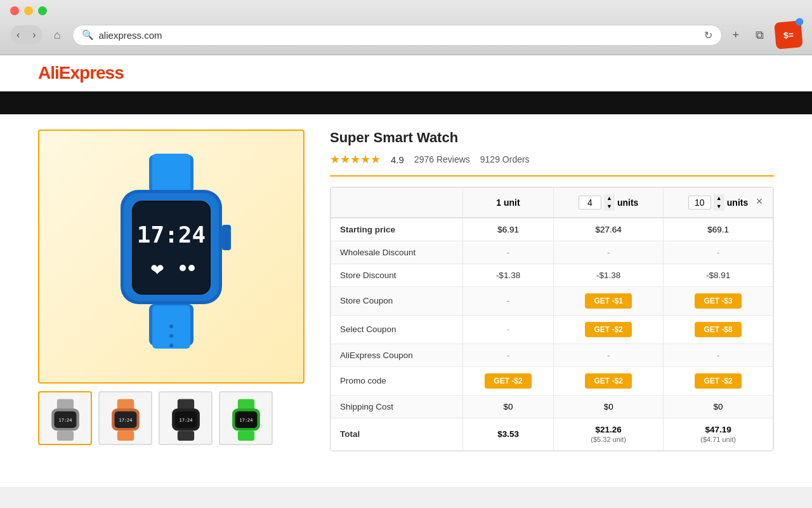 Image resolution: width=812 pixels, height=508 pixels. I want to click on select-coupon-get8-button: GET -$8, so click(718, 330).